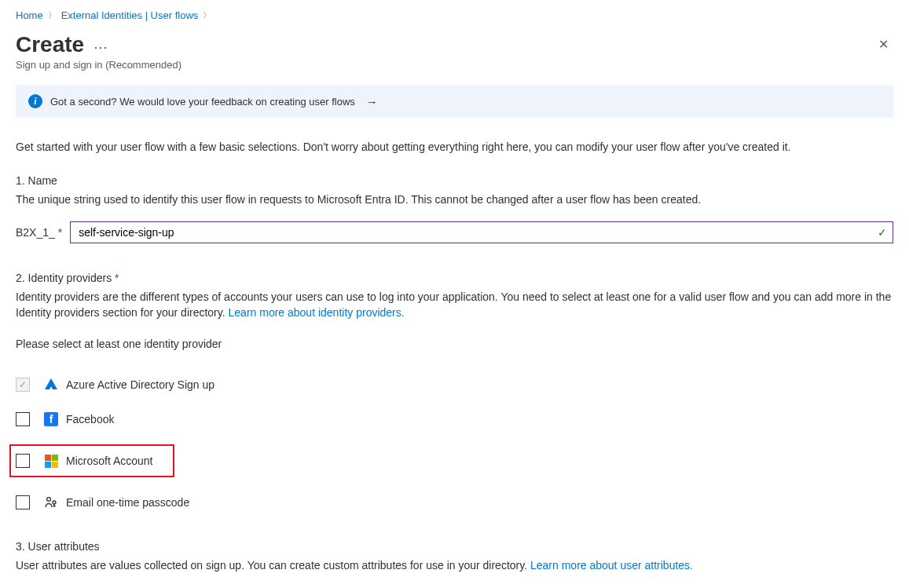  What do you see at coordinates (30, 16) in the screenshot?
I see `breadcrumb-home: Home` at bounding box center [30, 16].